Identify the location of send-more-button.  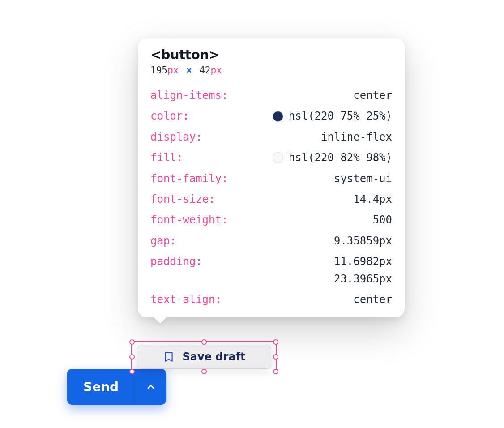
(150, 387).